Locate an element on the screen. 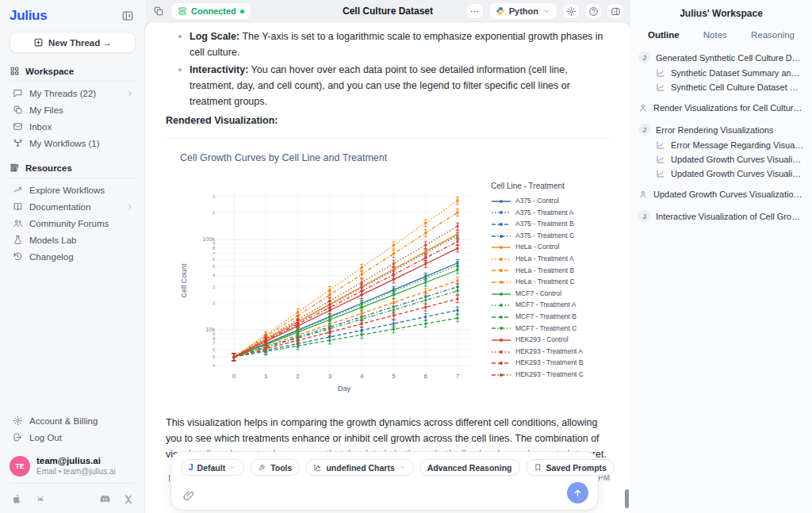  legend-item-9: MCF7 - Treatment A is located at coordinates (550, 305).